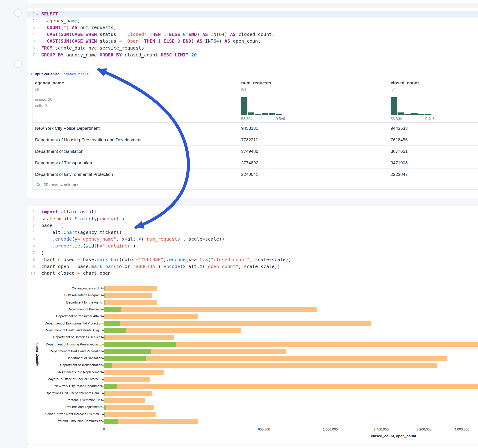 The image size is (478, 448). I want to click on y-axis-label: Department for the Aging, so click(64, 302).